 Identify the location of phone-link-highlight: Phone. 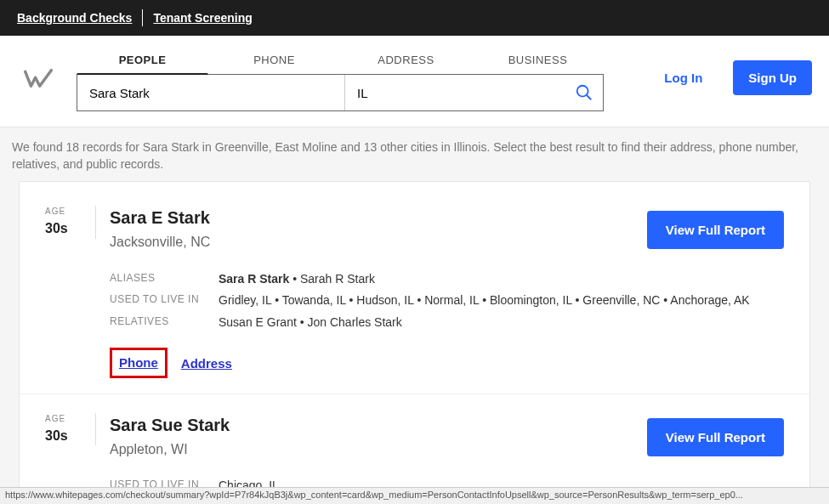
(139, 363).